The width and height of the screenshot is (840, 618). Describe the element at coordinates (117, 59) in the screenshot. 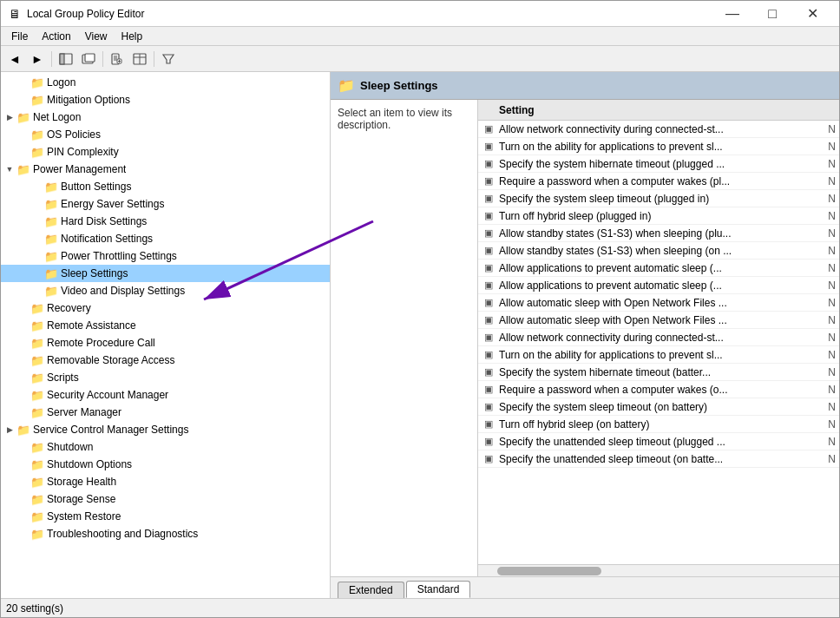

I see `toolbar-properties` at that location.